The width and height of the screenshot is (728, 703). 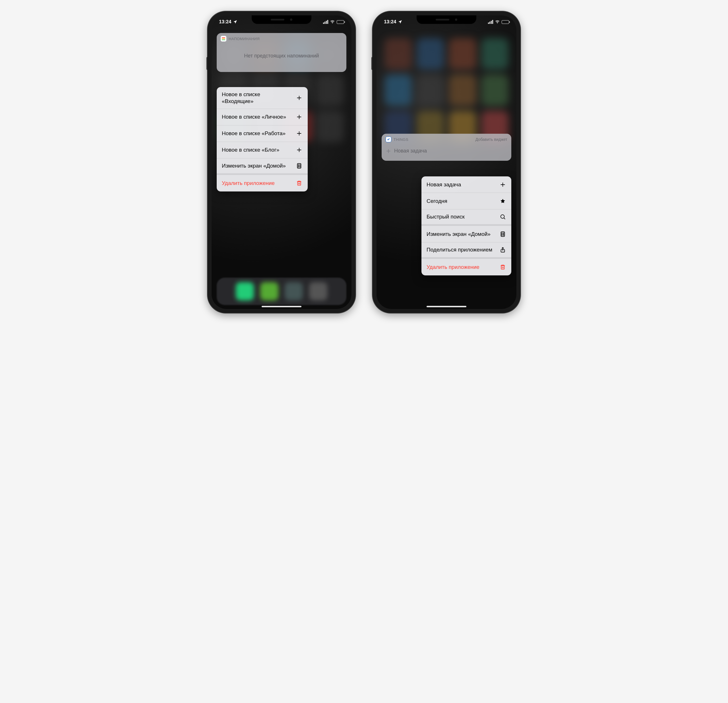 I want to click on menu-item-label: Поделиться приложением, so click(x=461, y=250).